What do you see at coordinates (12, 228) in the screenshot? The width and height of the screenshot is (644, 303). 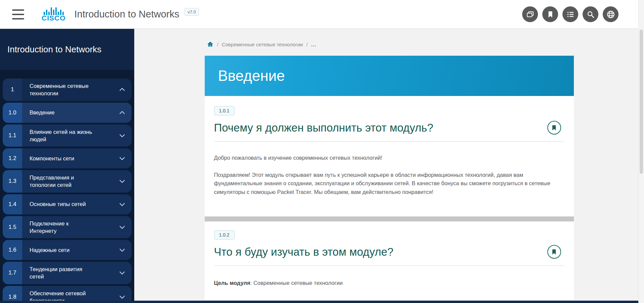 I see `nav-item-number: 1.5` at bounding box center [12, 228].